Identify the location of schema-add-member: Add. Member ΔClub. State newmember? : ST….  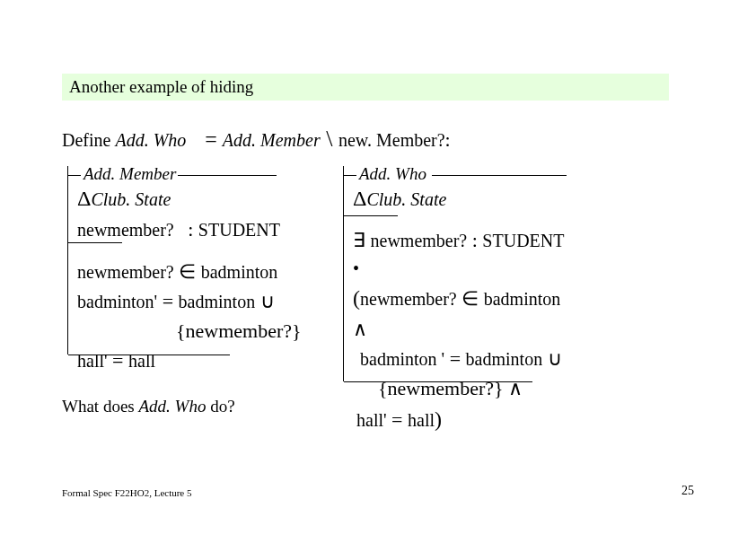
(184, 260).